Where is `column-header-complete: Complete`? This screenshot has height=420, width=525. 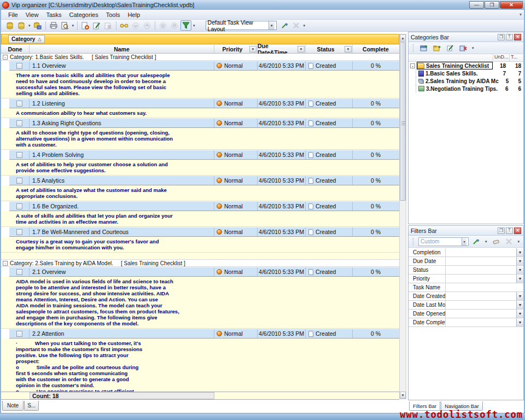 column-header-complete: Complete is located at coordinates (376, 49).